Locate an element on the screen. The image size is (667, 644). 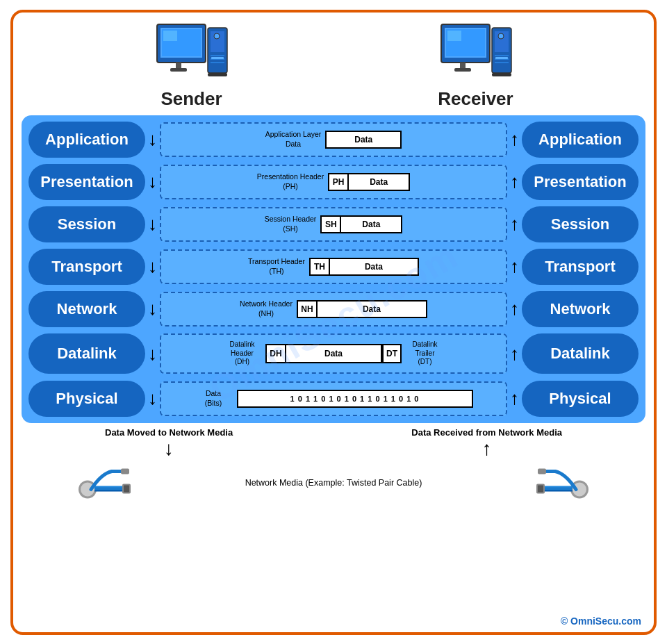
transport-right-pill: Transport is located at coordinates (580, 267).